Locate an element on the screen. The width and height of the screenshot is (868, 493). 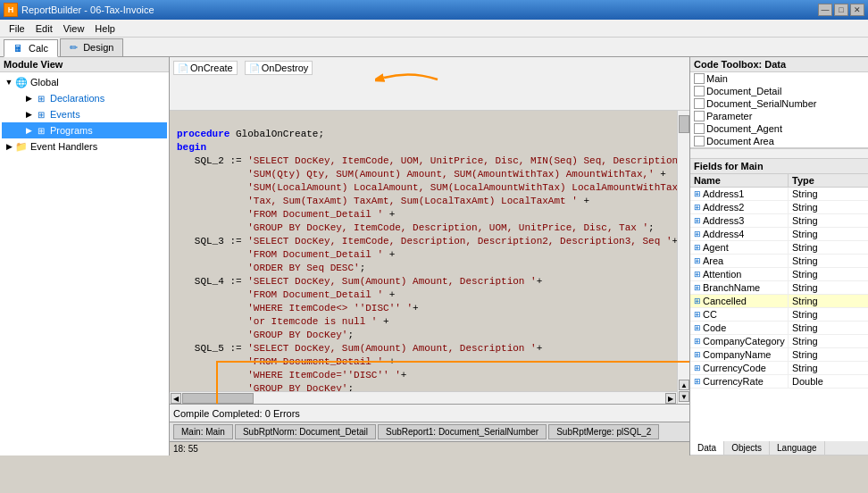
toolbox-doc-detail-label: Document_Detail is located at coordinates (744, 91).